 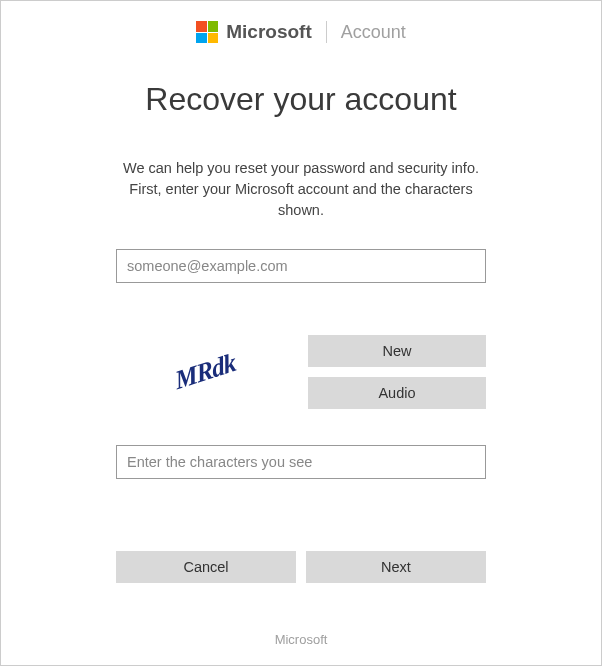 I want to click on captcha-input, so click(x=301, y=462).